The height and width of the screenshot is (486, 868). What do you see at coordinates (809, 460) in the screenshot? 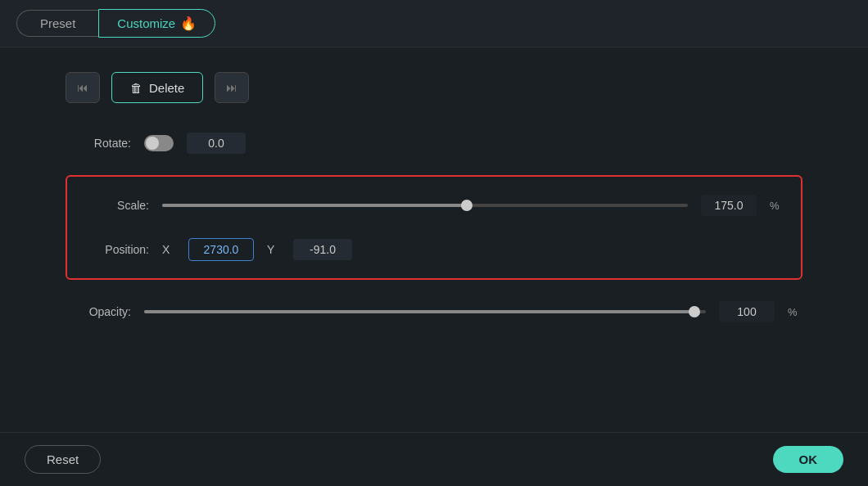
I see `ok-button: OK` at bounding box center [809, 460].